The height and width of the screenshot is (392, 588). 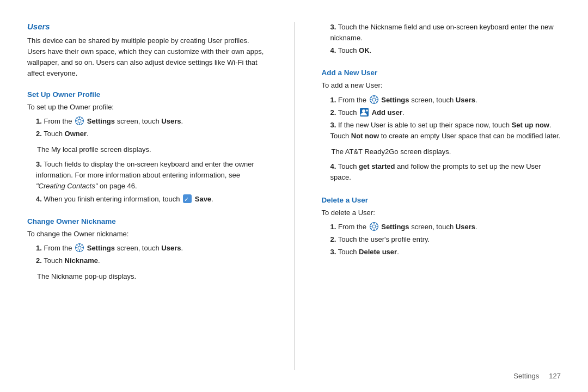 I want to click on att-sub: The AT&T Ready2Go screen displays., so click(x=446, y=152).